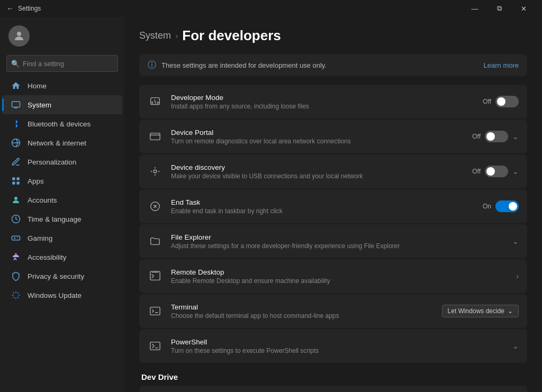  I want to click on setting-icon-device-portal, so click(155, 136).